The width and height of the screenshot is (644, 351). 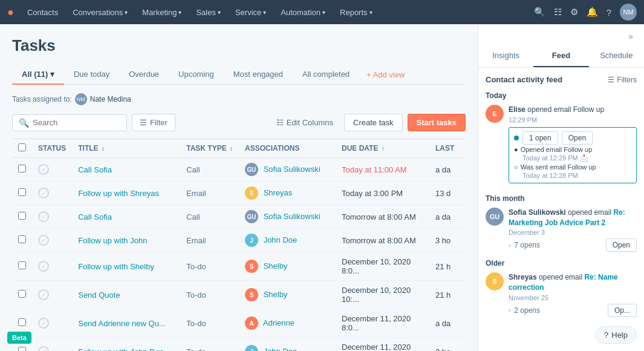 What do you see at coordinates (622, 310) in the screenshot?
I see `older-open-button: Op...` at bounding box center [622, 310].